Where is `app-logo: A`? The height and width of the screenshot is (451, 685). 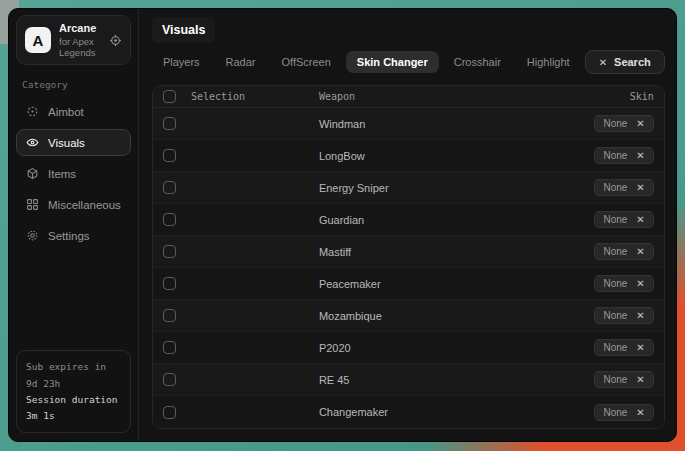 app-logo: A is located at coordinates (38, 40).